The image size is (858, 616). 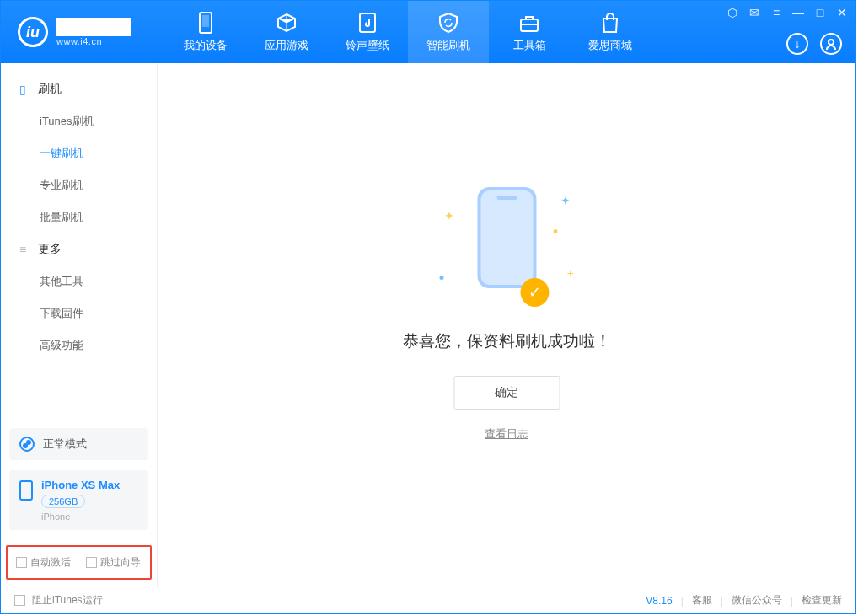 I want to click on nav-toolbox: 工具箱, so click(x=529, y=32).